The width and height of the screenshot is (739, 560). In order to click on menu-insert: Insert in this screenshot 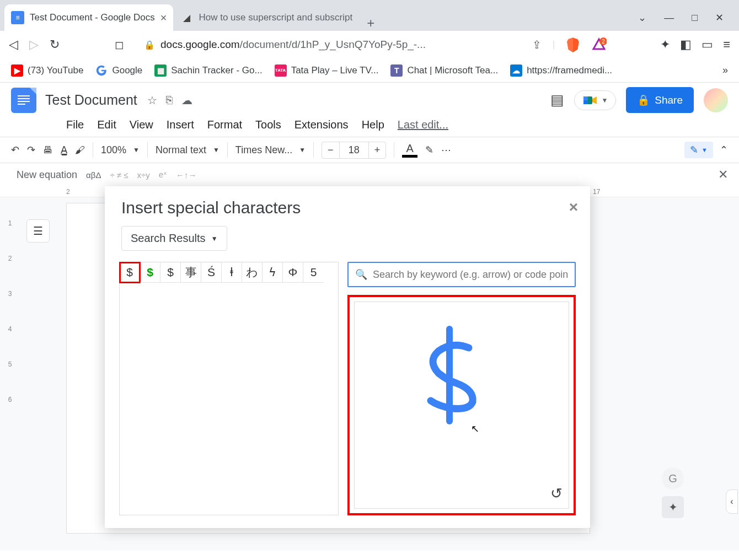, I will do `click(180, 125)`.